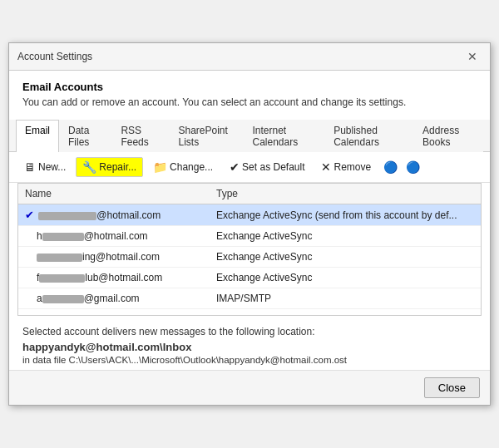  Describe the element at coordinates (250, 360) in the screenshot. I see `footer-filepath: in data file C:\Users\ACK\...\Microsoft\…` at that location.